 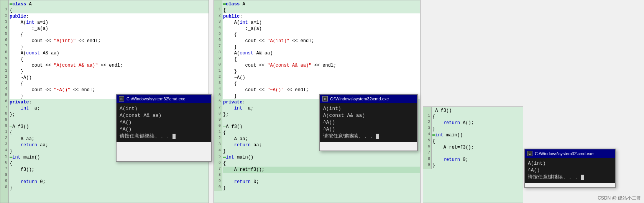 What do you see at coordinates (360, 99) in the screenshot?
I see `cmd-title-2: C:\Windows\system32\cmd.exe` at bounding box center [360, 99].